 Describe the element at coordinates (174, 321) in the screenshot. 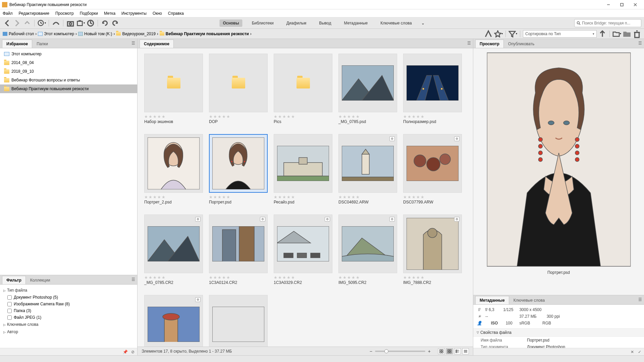

I see `thumbnail: ⚙★★★★★` at that location.